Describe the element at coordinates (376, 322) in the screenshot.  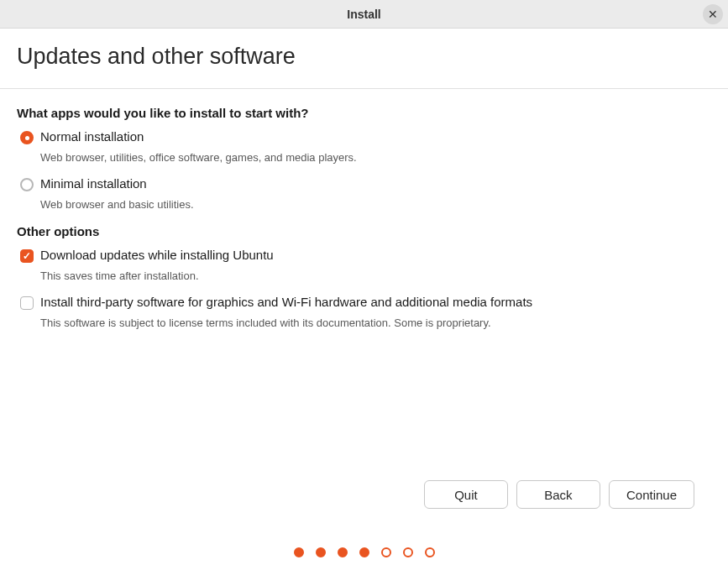
I see `third-party-desc: This software is subject to license term…` at that location.